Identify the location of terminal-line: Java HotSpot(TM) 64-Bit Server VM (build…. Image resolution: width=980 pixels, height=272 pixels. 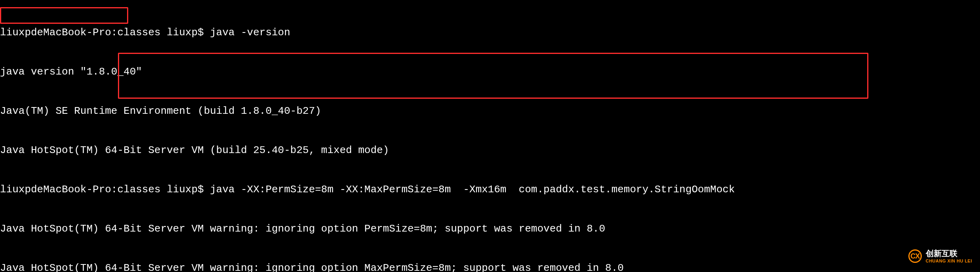
(490, 151).